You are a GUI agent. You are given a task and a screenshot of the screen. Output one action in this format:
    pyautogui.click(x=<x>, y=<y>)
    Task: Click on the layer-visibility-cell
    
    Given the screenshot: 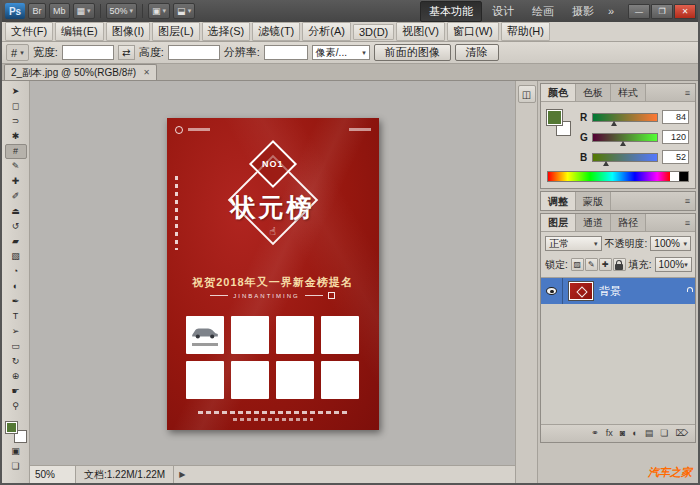 What is the action you would take?
    pyautogui.click(x=552, y=291)
    